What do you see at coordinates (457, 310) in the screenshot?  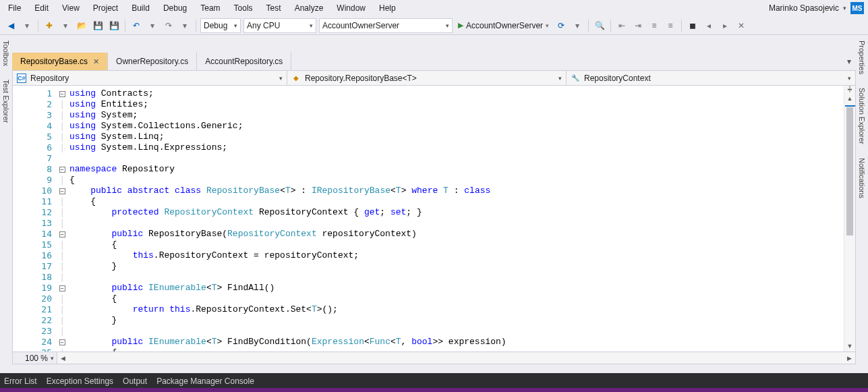 I see `code-line: return this.RepositoryContext.Set<T>();` at bounding box center [457, 310].